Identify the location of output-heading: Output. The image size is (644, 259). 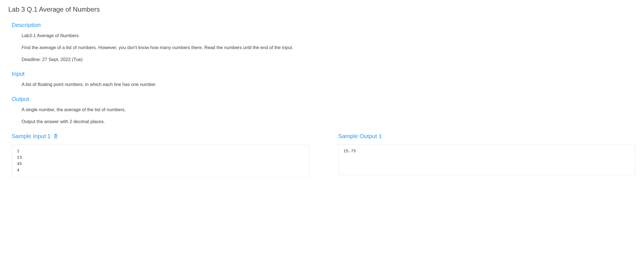
(324, 99).